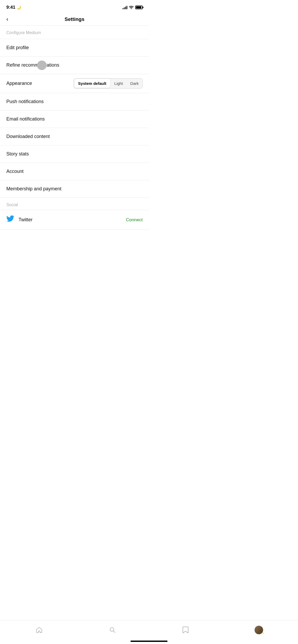 The width and height of the screenshot is (298, 644). What do you see at coordinates (75, 137) in the screenshot?
I see `downloaded-content-item: Downloaded content` at bounding box center [75, 137].